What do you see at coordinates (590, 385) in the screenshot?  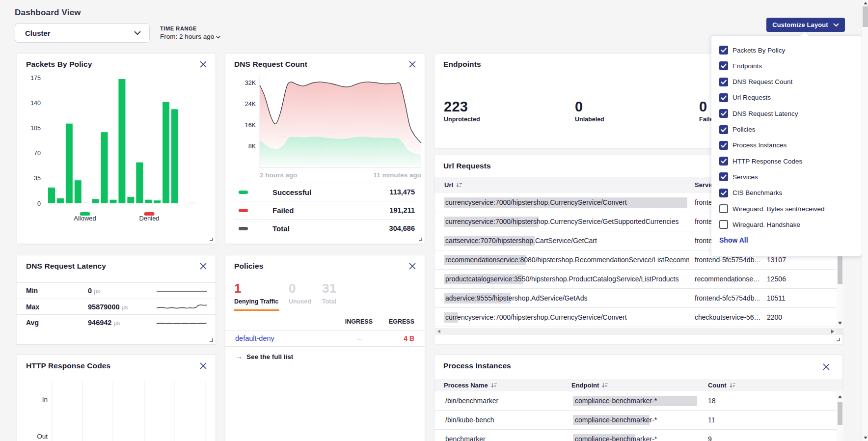 I see `column-header-endpoint: Endpoint` at bounding box center [590, 385].